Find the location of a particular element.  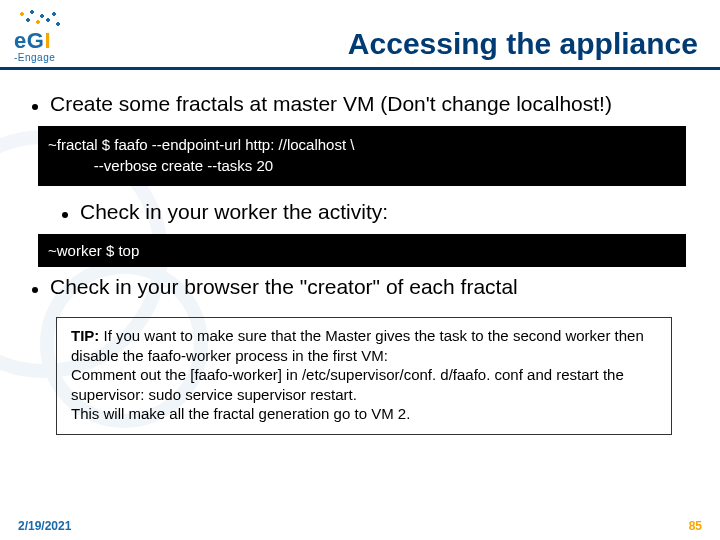

footer: 2/19/2021 85 is located at coordinates (360, 526).